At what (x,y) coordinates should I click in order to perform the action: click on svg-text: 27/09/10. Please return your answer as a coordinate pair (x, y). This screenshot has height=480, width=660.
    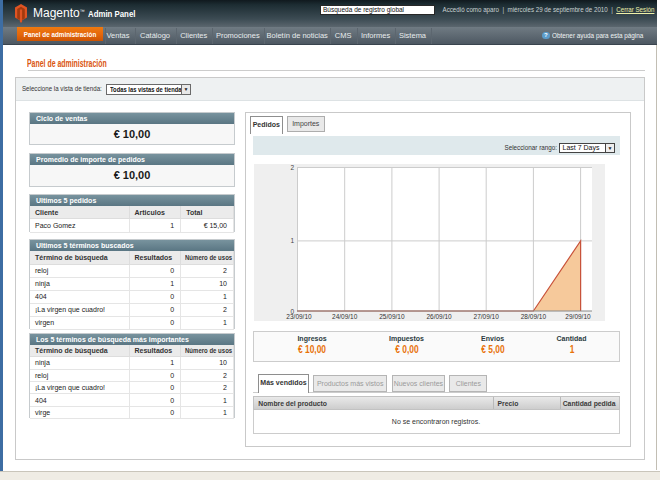
    Looking at the image, I should click on (487, 316).